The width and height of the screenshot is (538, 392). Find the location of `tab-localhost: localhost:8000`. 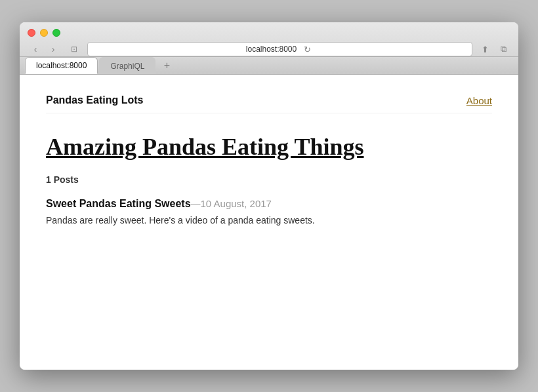

tab-localhost: localhost:8000 is located at coordinates (62, 66).